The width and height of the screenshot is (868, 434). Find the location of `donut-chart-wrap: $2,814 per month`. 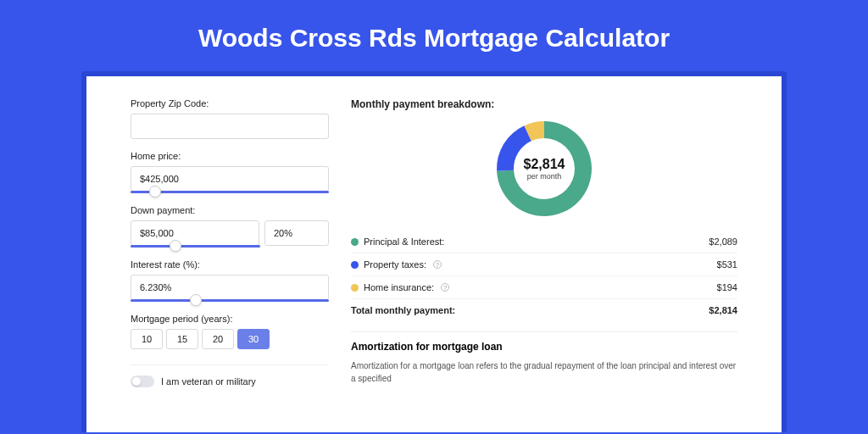

donut-chart-wrap: $2,814 per month is located at coordinates (544, 169).